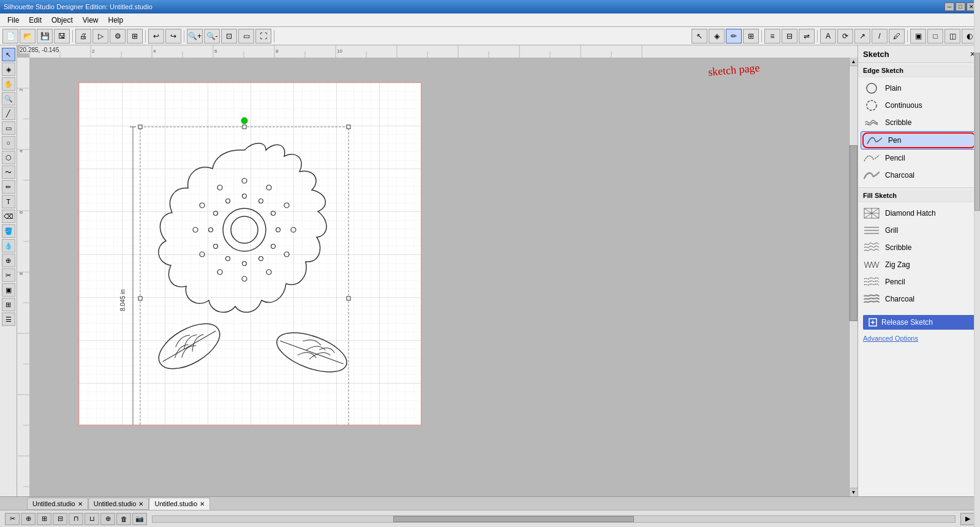  I want to click on panel-scroll-thumb, so click(978, 132).